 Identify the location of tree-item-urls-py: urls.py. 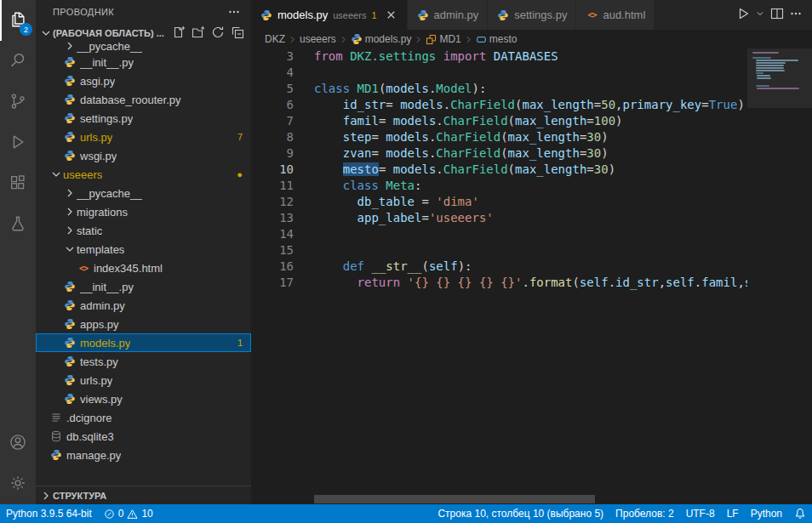
(143, 380).